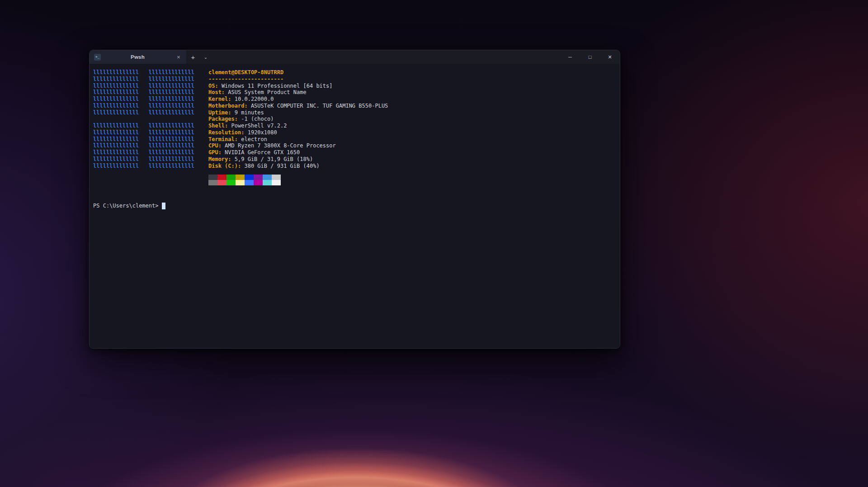 The image size is (868, 487). I want to click on powershell-icon: >_, so click(98, 57).